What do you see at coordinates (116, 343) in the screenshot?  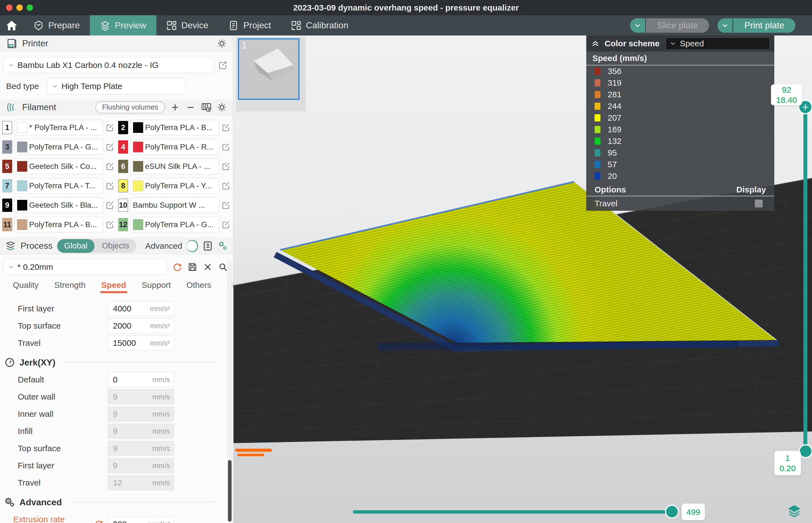 I see `setting-row: Travel 15000 mm/s²` at bounding box center [116, 343].